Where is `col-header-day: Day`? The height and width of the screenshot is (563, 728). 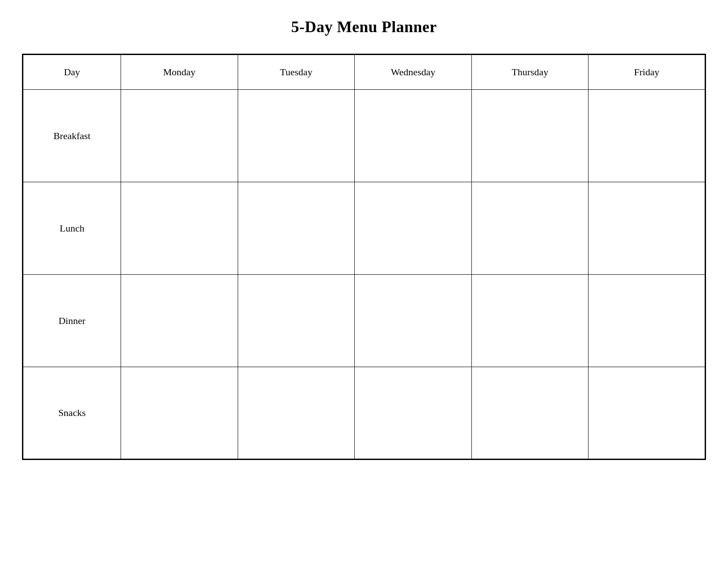
col-header-day: Day is located at coordinates (72, 72).